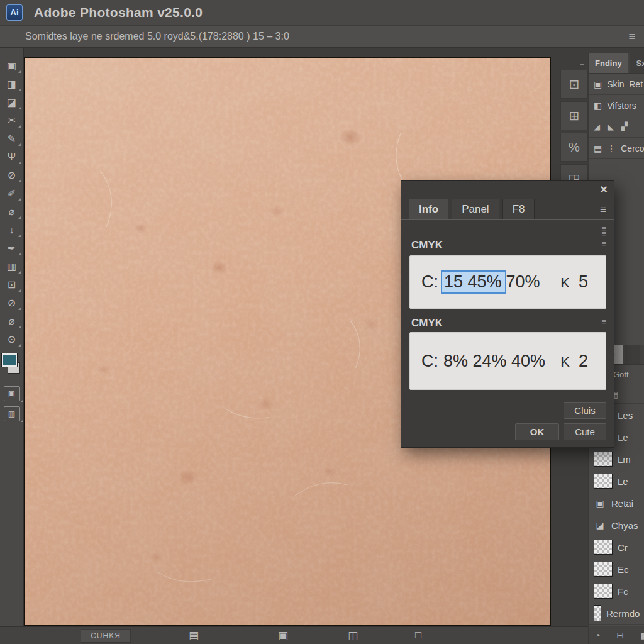  Describe the element at coordinates (11, 175) in the screenshot. I see `loop-icon: ⊘` at that location.